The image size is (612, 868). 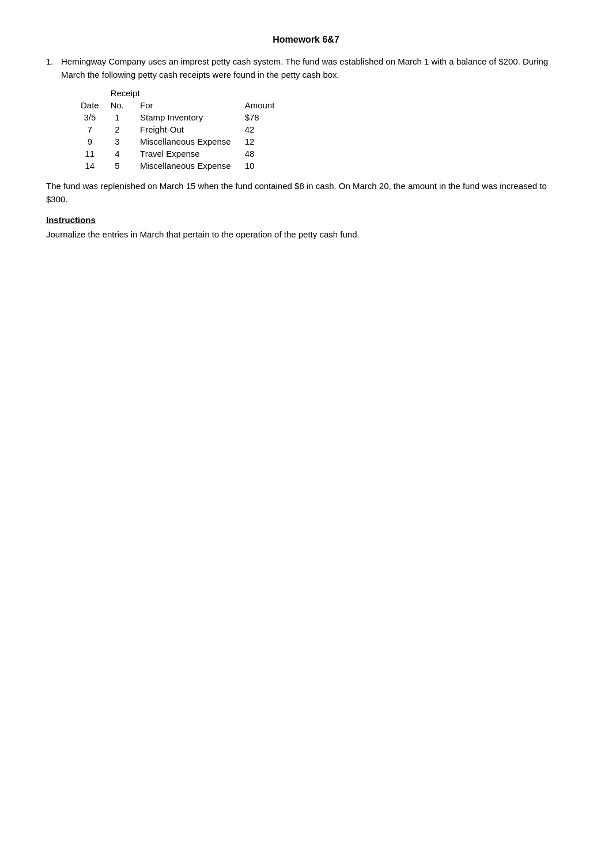 I want to click on cell-amount: 10, so click(x=267, y=166).